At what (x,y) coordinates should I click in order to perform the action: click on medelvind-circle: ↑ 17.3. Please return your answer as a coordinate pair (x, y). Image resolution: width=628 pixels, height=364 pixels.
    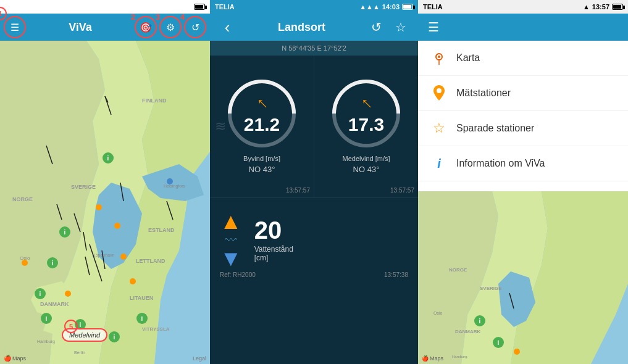
    Looking at the image, I should click on (366, 114).